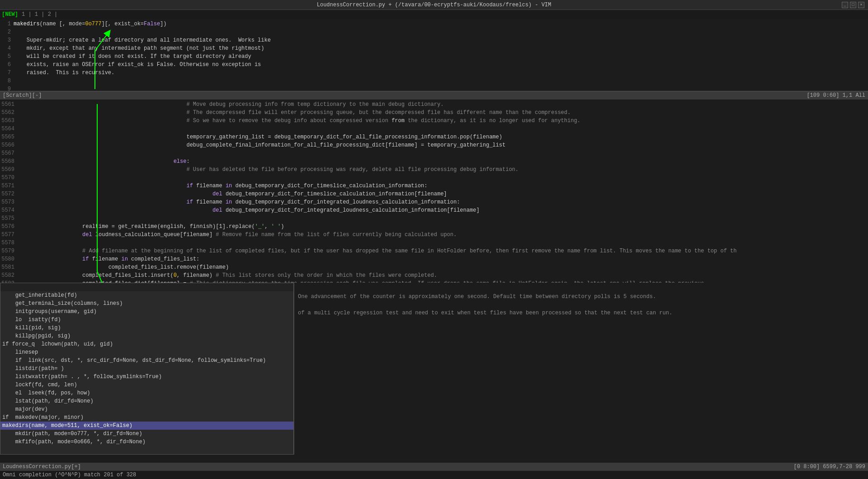 This screenshot has width=868, height=479. Describe the element at coordinates (123, 267) in the screenshot. I see `lc-5581: completed_files_list.remove(filename)` at that location.